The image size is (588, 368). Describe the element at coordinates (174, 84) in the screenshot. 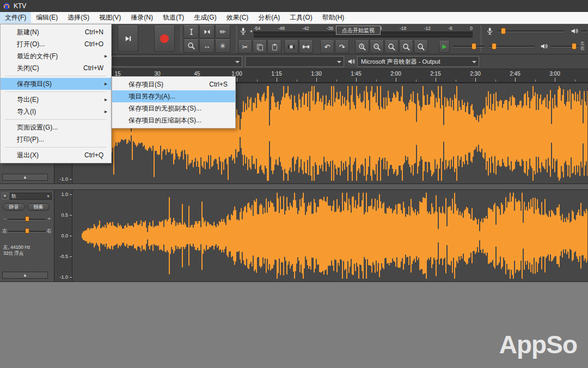

I see `menu-item: 保存项目(S)Ctrl+S` at that location.